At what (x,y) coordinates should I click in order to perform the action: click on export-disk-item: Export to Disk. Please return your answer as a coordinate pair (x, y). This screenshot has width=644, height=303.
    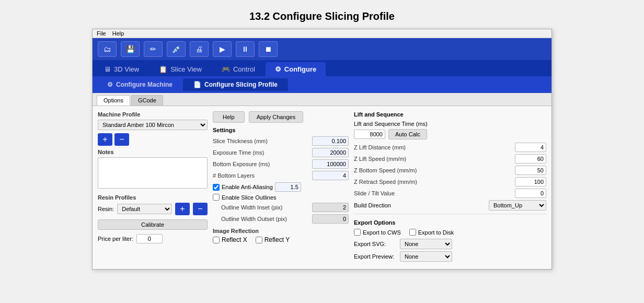
    Looking at the image, I should click on (432, 232).